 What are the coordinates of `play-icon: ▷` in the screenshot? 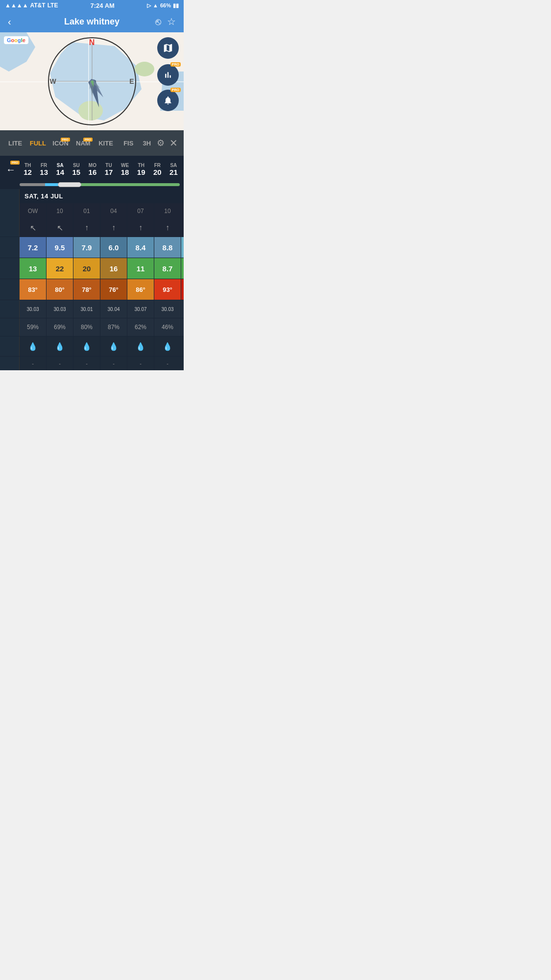 It's located at (149, 6).